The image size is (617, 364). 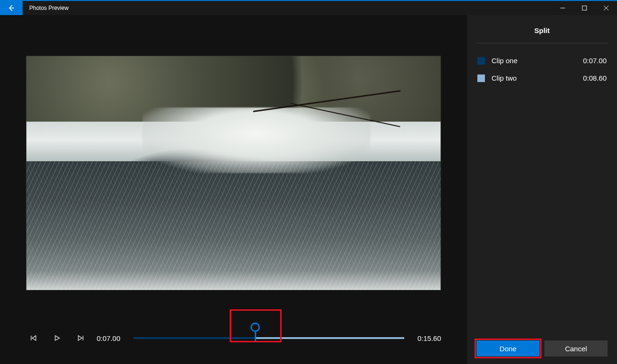 I want to click on window-controls, so click(x=584, y=8).